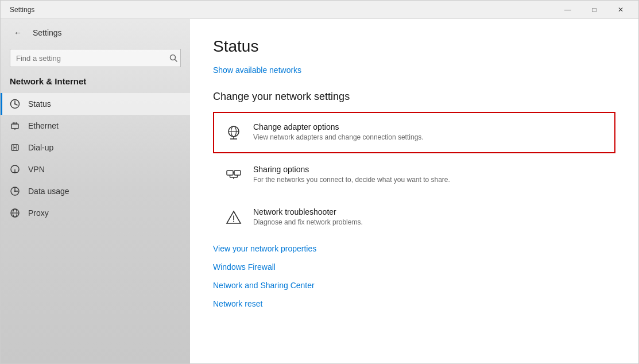  Describe the element at coordinates (415, 249) in the screenshot. I see `view-network-properties-link: View your network properties` at that location.